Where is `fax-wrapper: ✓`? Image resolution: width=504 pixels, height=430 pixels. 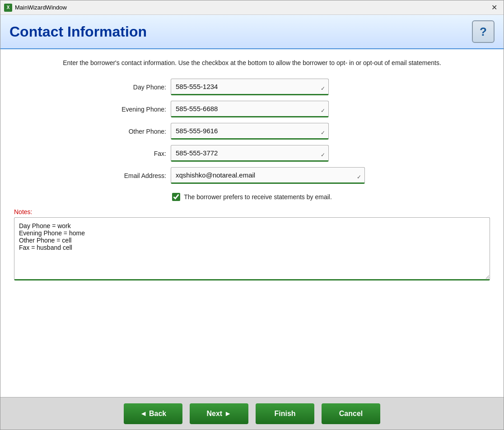 fax-wrapper: ✓ is located at coordinates (250, 154).